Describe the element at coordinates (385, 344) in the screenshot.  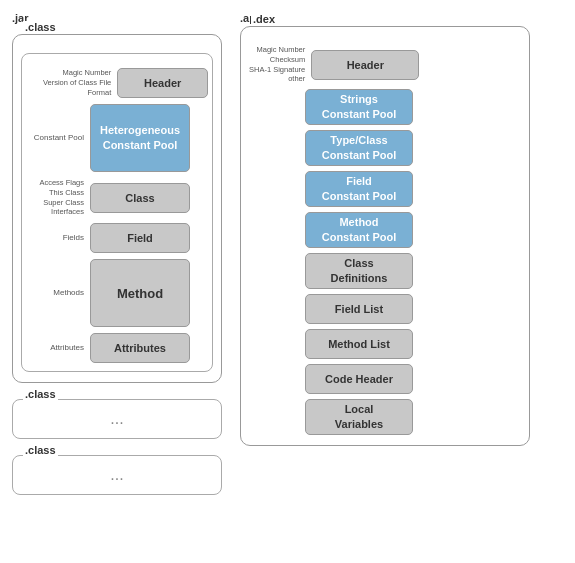
I see `method-list-row: Method List` at that location.